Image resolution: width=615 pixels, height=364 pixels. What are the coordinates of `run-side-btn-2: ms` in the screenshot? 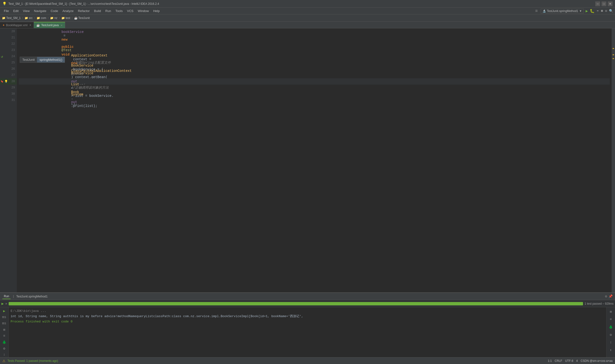 It's located at (4, 317).